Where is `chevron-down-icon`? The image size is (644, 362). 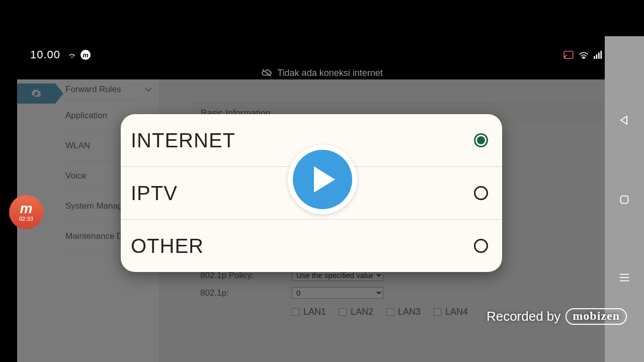 chevron-down-icon is located at coordinates (148, 89).